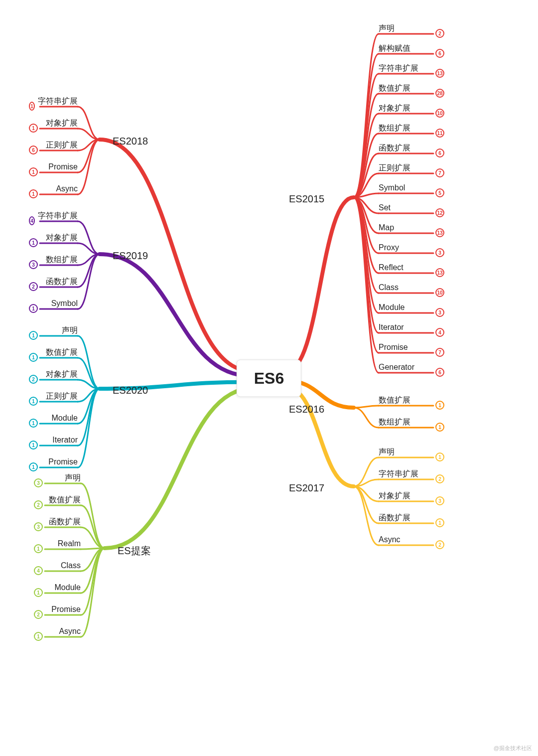 The image size is (538, 756). Describe the element at coordinates (69, 544) in the screenshot. I see `leaf-label: Realm` at that location.